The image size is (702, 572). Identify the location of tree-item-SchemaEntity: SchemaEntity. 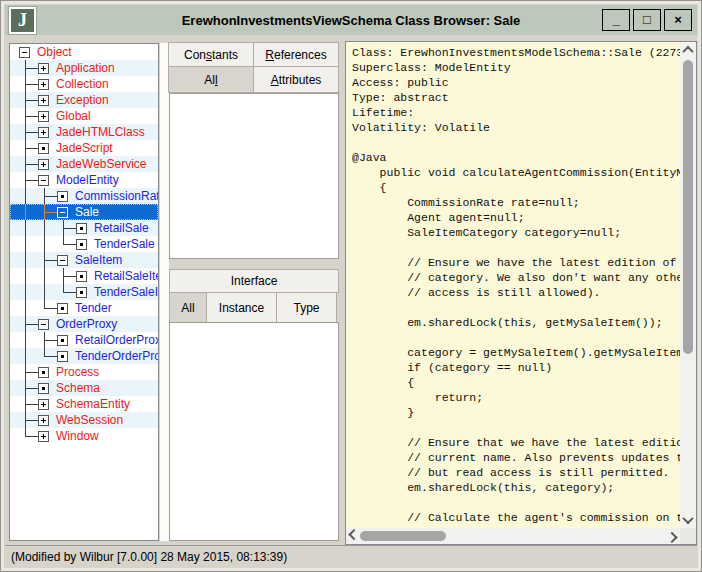
(84, 404).